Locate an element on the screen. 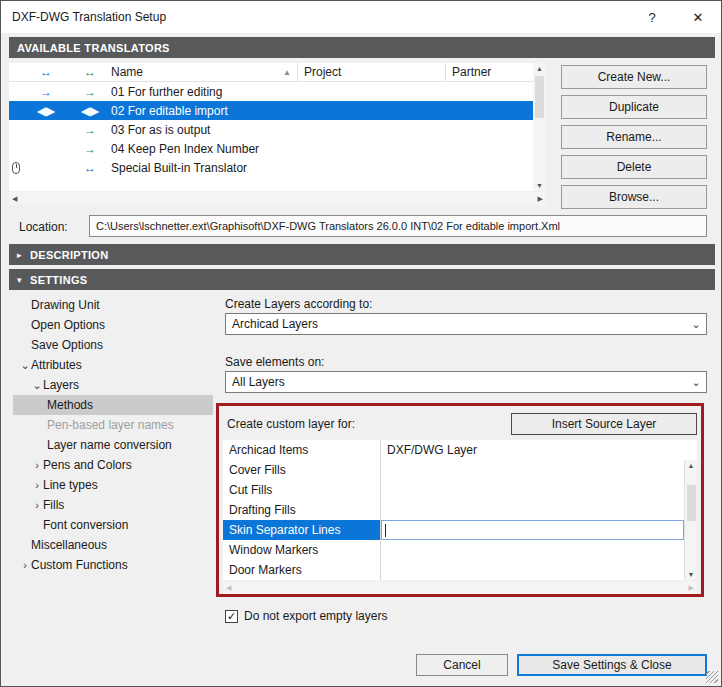 Image resolution: width=722 pixels, height=687 pixels. tree-item-layers: ⌄Layers is located at coordinates (113, 385).